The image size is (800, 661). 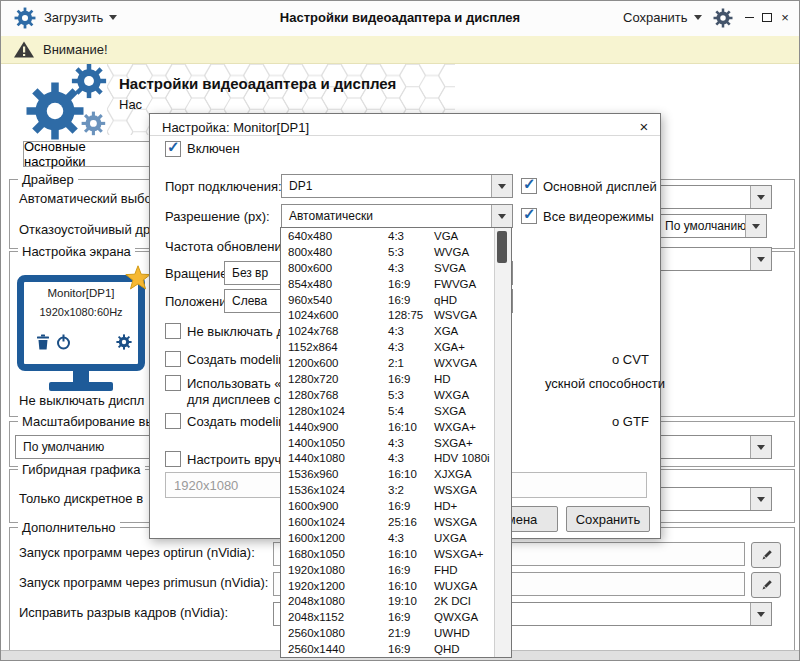 I want to click on manual-checkbox, so click(x=173, y=459).